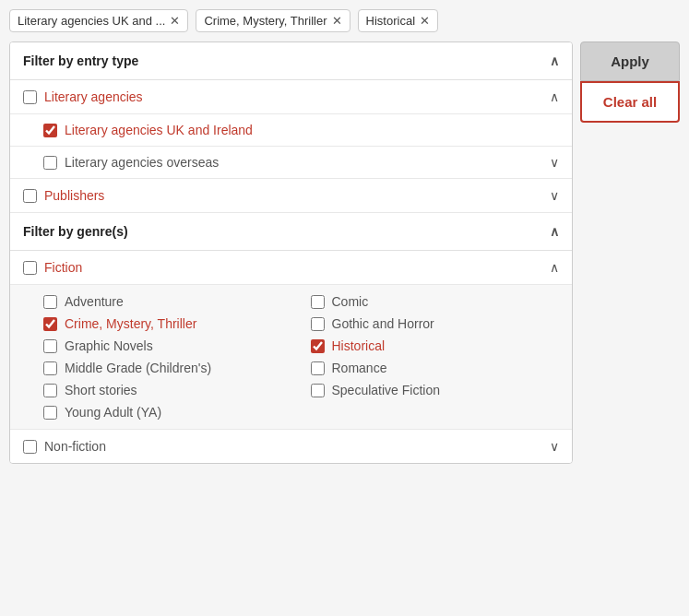 This screenshot has height=616, width=689. I want to click on young-adult-checkbox, so click(50, 413).